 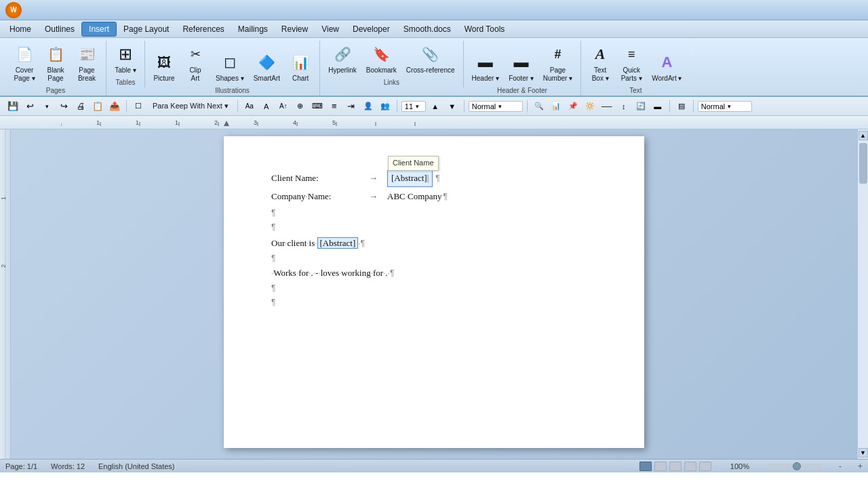 I want to click on picture-icon: 🖼, so click(x=164, y=62).